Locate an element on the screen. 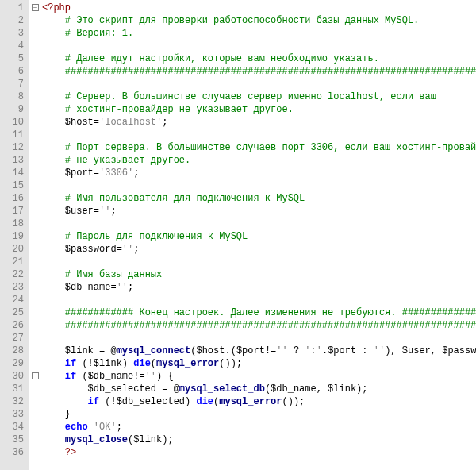 This screenshot has height=470, width=476. code-line: if ($db_name!='') { is located at coordinates (254, 376).